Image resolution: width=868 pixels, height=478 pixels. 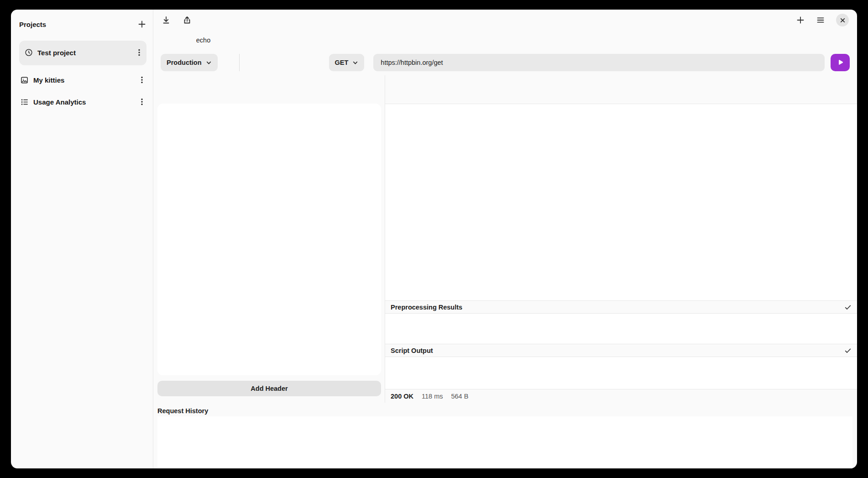 I want to click on request-bar: Production GET https://httpbin.org/get, so click(x=505, y=63).